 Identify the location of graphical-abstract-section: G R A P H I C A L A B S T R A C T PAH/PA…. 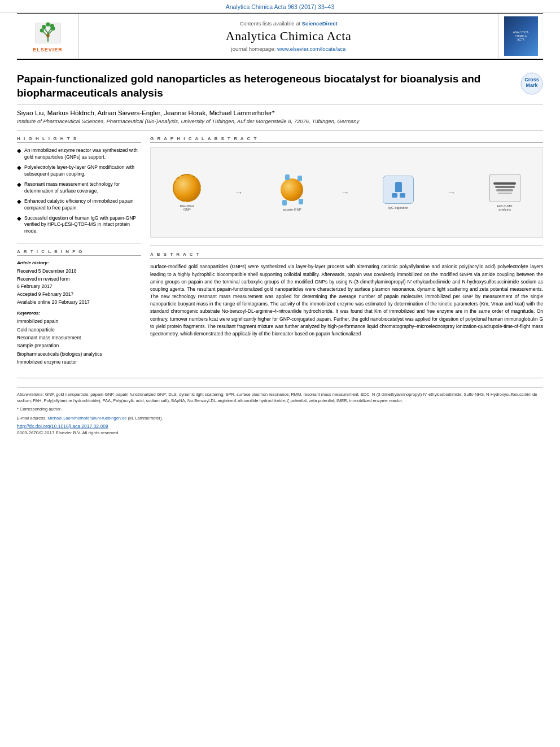
(347, 187).